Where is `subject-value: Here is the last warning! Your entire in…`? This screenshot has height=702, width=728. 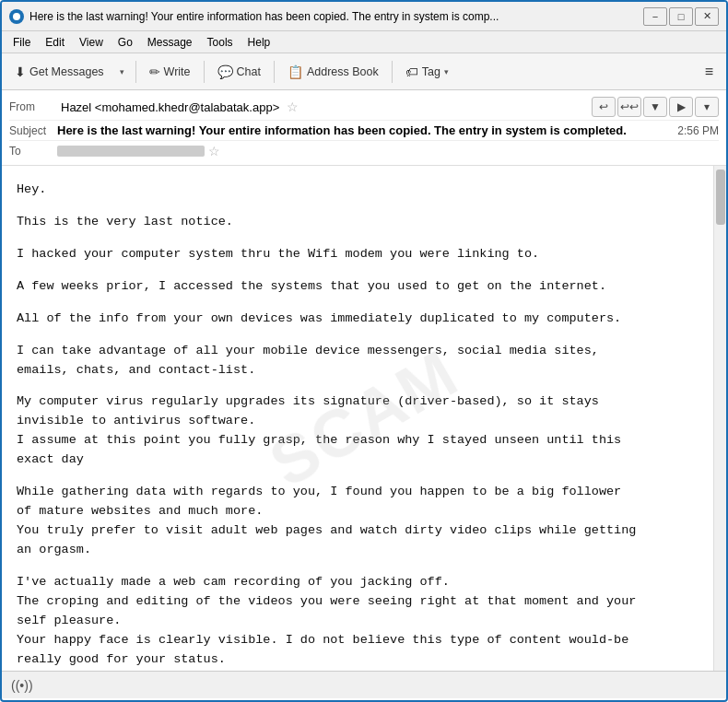 subject-value: Here is the last warning! Your entire in… is located at coordinates (363, 131).